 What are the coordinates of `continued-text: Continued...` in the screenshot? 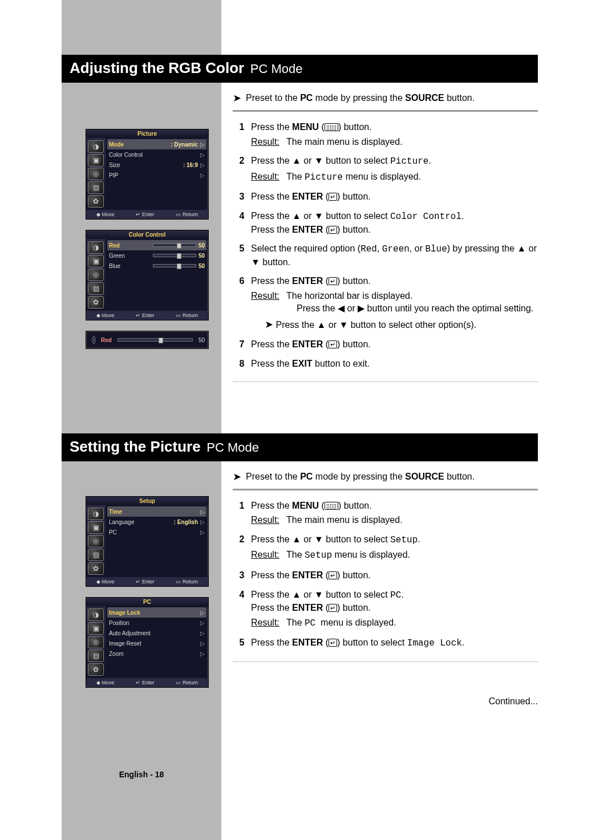 It's located at (386, 701).